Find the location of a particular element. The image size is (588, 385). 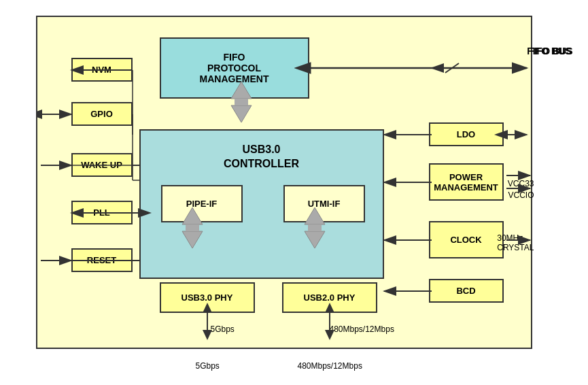

utmi-if-box: UTMI-IF is located at coordinates (324, 204).